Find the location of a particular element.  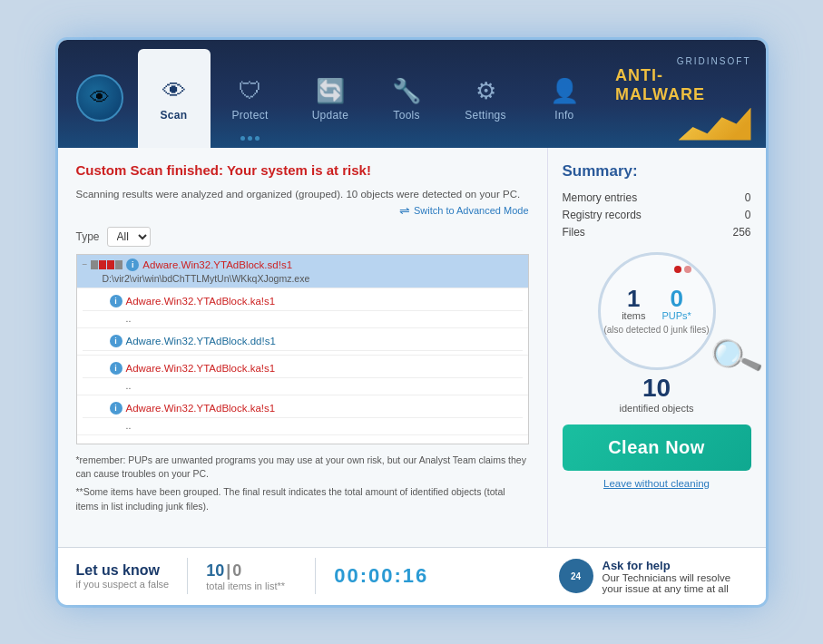

filter-bar: Type All is located at coordinates (303, 237).